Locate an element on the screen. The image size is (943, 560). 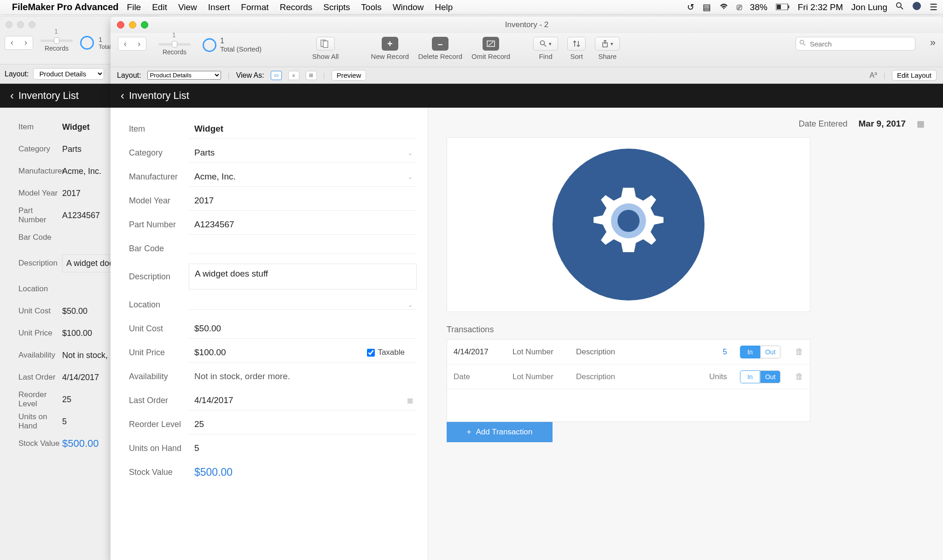
stockvalue-value: $500.00 is located at coordinates (303, 472).